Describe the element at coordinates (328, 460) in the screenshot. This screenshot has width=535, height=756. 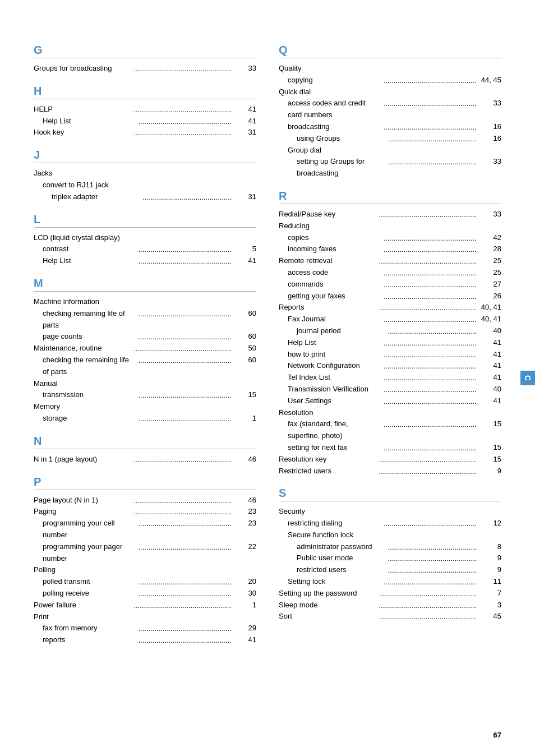
I see `entry-label: Resolution key` at that location.